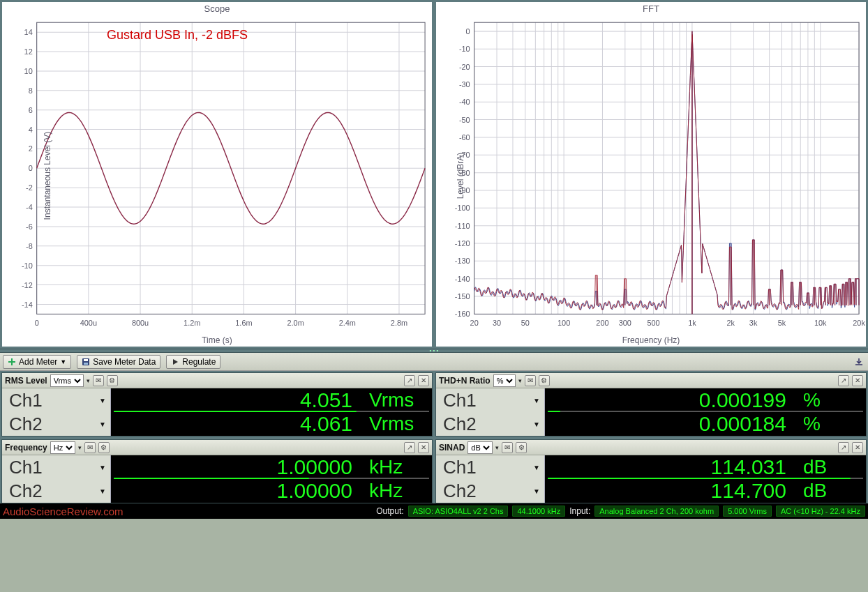 Image resolution: width=868 pixels, height=592 pixels. What do you see at coordinates (47, 176) in the screenshot?
I see `scope-ylabel: Instantaneous Level (V)` at bounding box center [47, 176].